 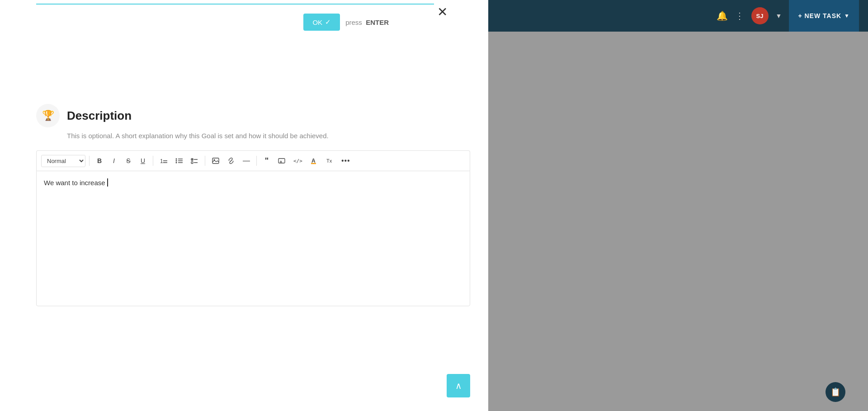 I want to click on top-divider-line, so click(x=235, y=4).